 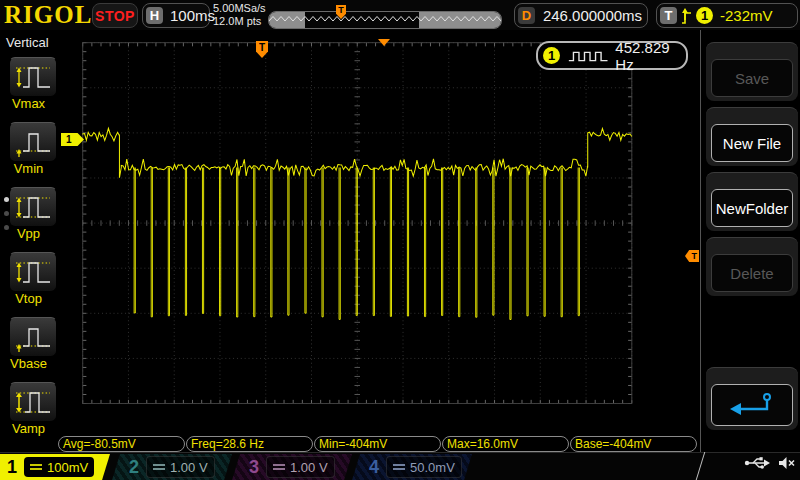 I want to click on measurement-avg: Avg=-80.5mV, so click(x=122, y=444).